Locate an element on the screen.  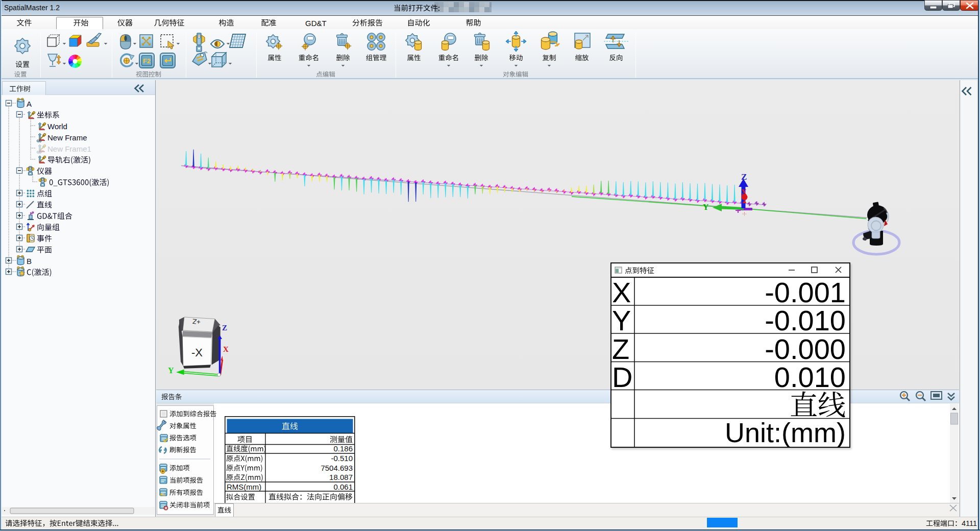
svg-text: -0.010 is located at coordinates (805, 321).